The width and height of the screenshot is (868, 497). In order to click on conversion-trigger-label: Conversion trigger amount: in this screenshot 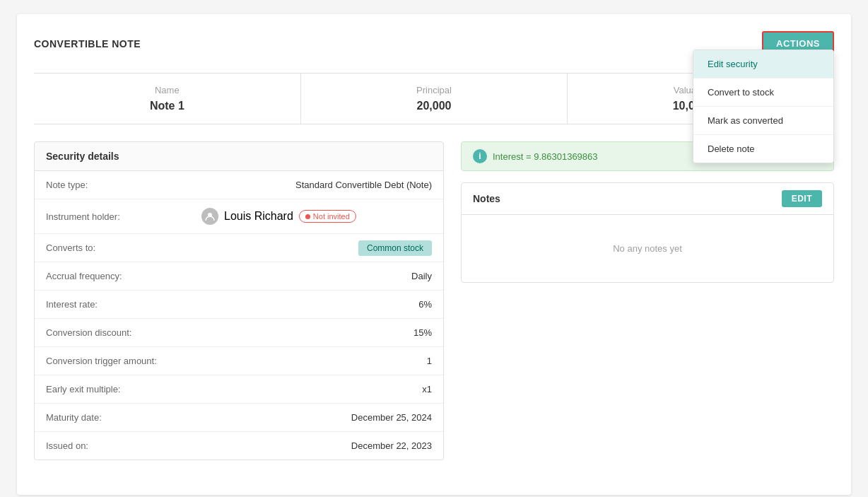, I will do `click(124, 361)`.